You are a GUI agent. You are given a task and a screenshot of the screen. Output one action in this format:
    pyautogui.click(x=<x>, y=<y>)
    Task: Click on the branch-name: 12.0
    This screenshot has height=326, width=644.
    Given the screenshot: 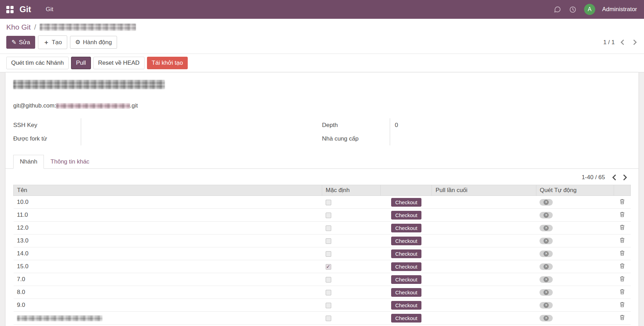 What is the action you would take?
    pyautogui.click(x=168, y=228)
    